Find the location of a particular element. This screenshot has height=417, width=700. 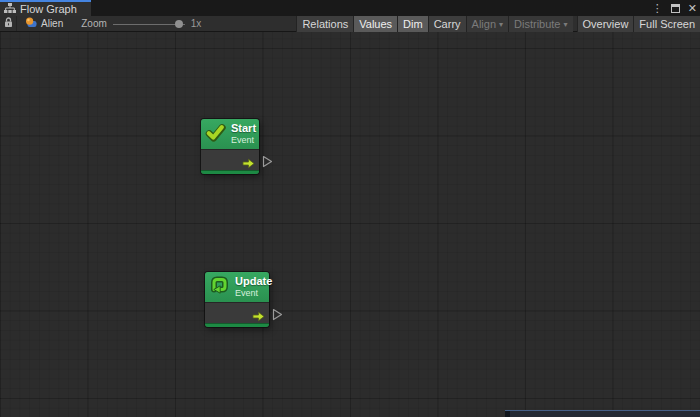

graph-owner-label: Alien is located at coordinates (52, 24).